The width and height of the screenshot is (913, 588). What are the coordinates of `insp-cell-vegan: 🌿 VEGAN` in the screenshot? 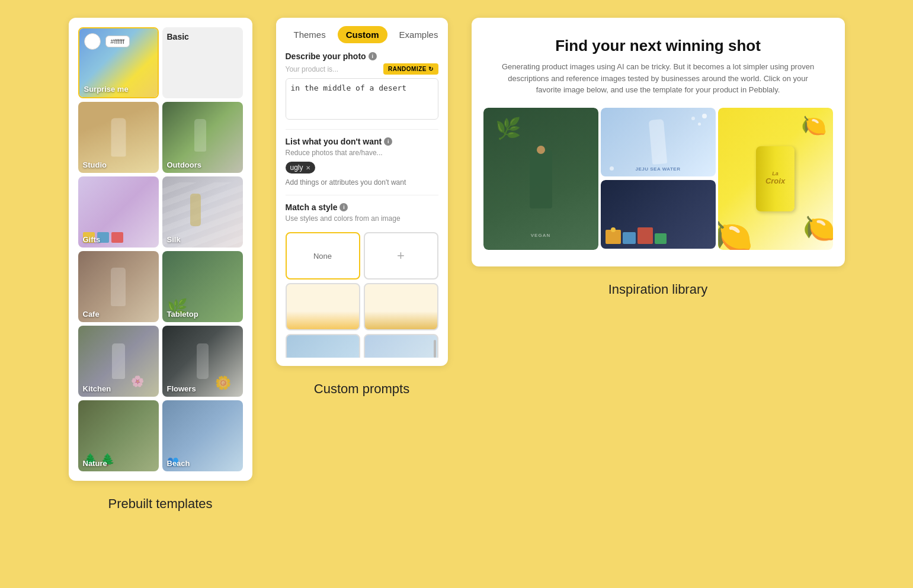 It's located at (541, 179).